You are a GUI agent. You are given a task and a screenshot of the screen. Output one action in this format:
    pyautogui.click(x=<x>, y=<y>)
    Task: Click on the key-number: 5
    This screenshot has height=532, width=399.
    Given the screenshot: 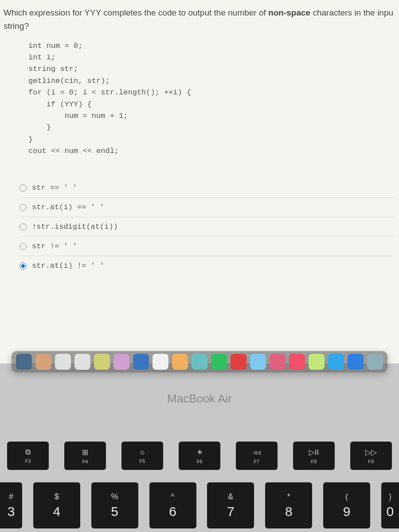 What is the action you would take?
    pyautogui.click(x=114, y=512)
    